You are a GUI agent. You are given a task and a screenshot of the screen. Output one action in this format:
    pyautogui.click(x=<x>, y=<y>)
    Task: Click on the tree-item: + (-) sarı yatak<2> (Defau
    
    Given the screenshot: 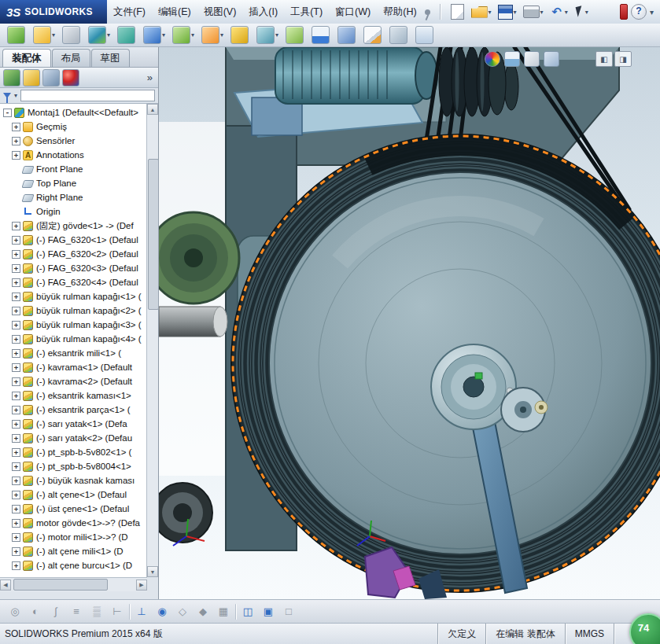 What is the action you would take?
    pyautogui.click(x=74, y=438)
    